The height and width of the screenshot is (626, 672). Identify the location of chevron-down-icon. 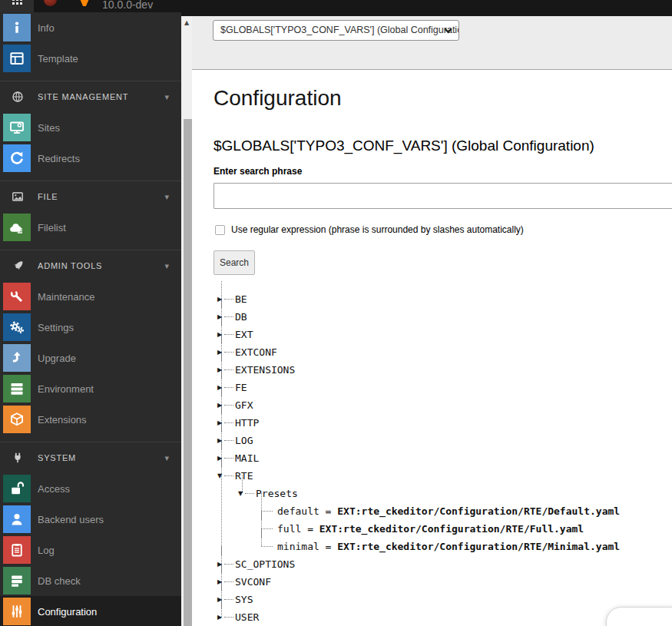
(449, 31).